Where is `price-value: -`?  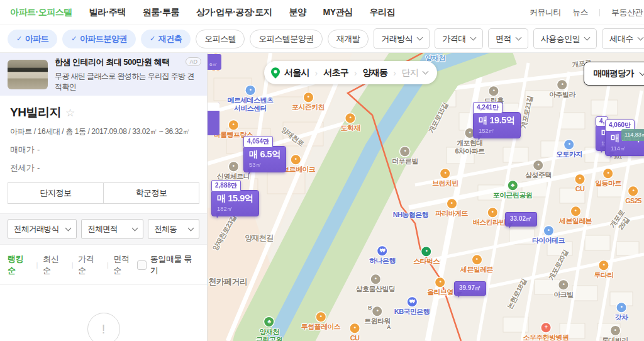 price-value: - is located at coordinates (38, 167).